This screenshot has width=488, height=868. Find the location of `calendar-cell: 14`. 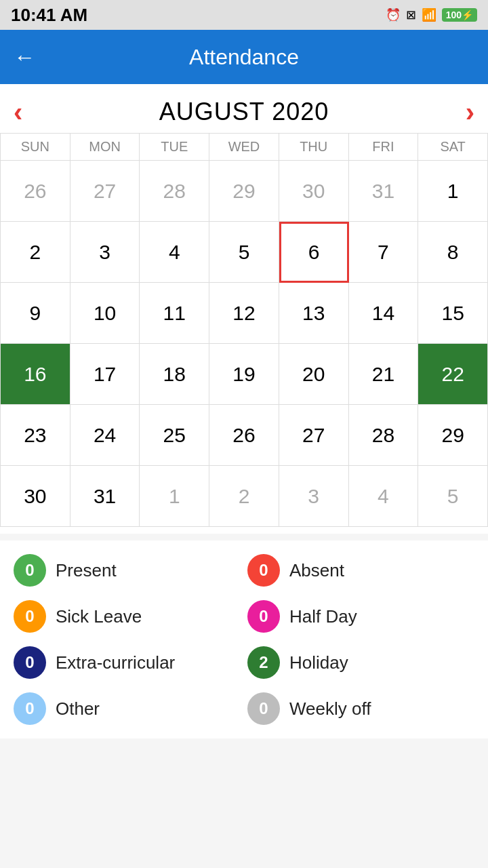

calendar-cell: 14 is located at coordinates (384, 313).